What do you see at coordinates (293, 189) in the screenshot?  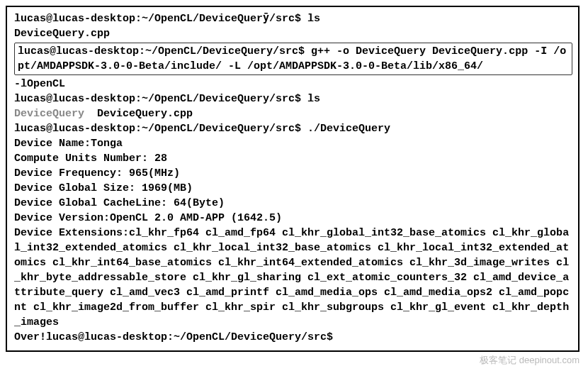 I see `output-line: Device Global Size: 1969(MB)` at bounding box center [293, 189].